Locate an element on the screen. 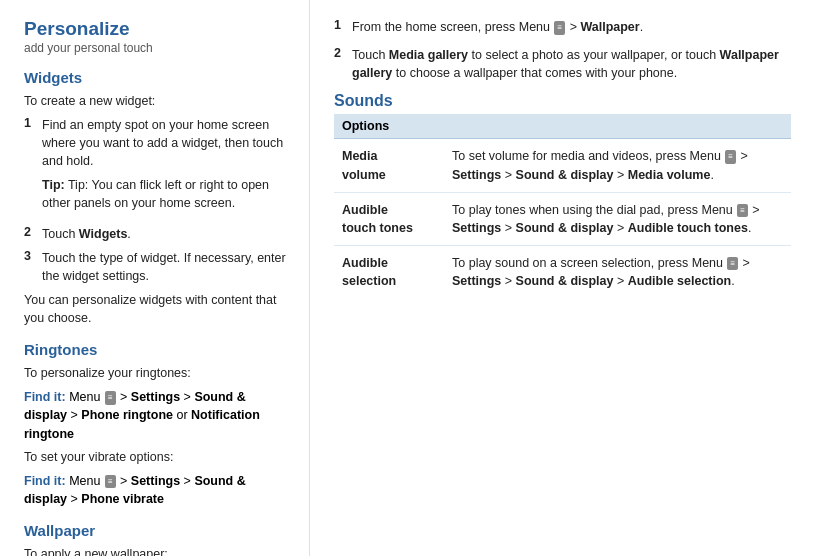 The width and height of the screenshot is (815, 556). menu-icon-4: ≡ is located at coordinates (730, 157).